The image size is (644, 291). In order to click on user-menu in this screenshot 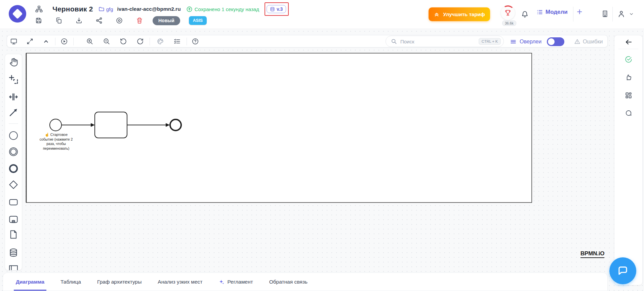, I will do `click(626, 14)`.